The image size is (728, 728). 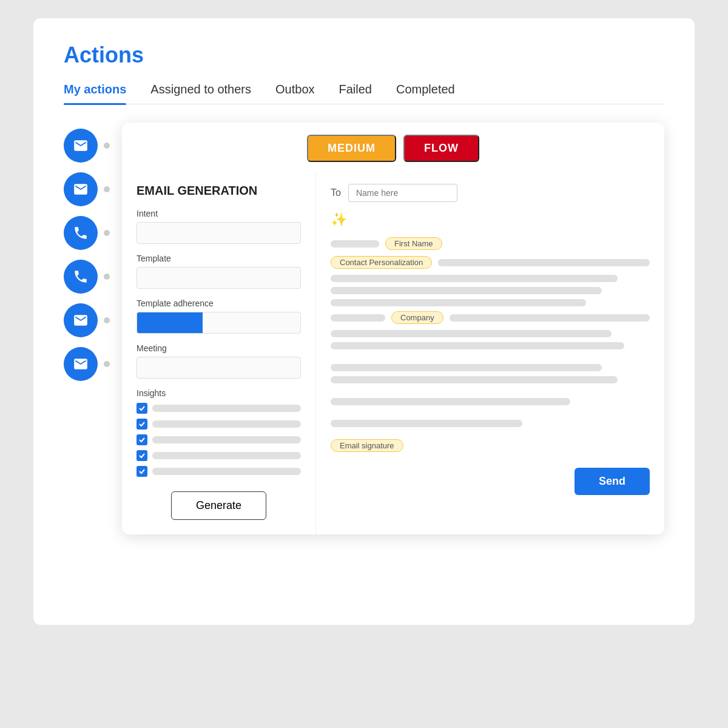 I want to click on send-button: Send, so click(x=612, y=482).